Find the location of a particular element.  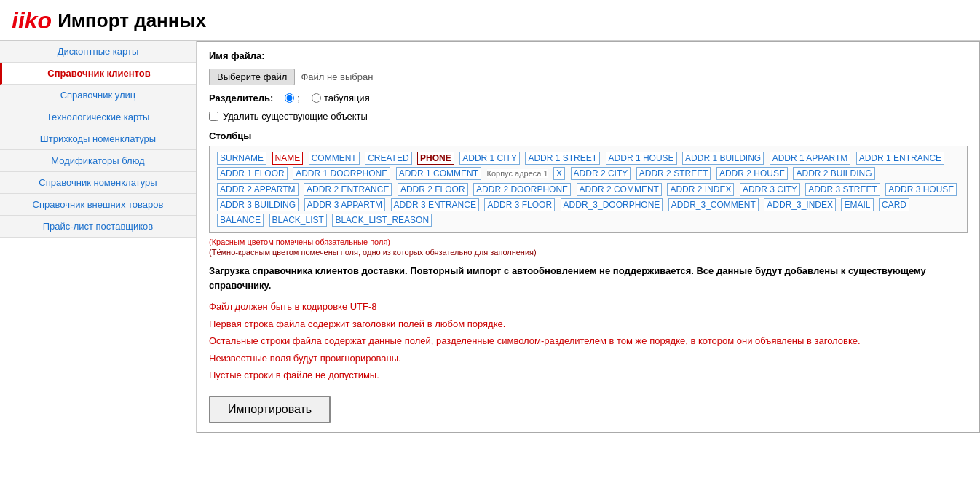

column-tag: ADDR 3 CITY is located at coordinates (770, 189).